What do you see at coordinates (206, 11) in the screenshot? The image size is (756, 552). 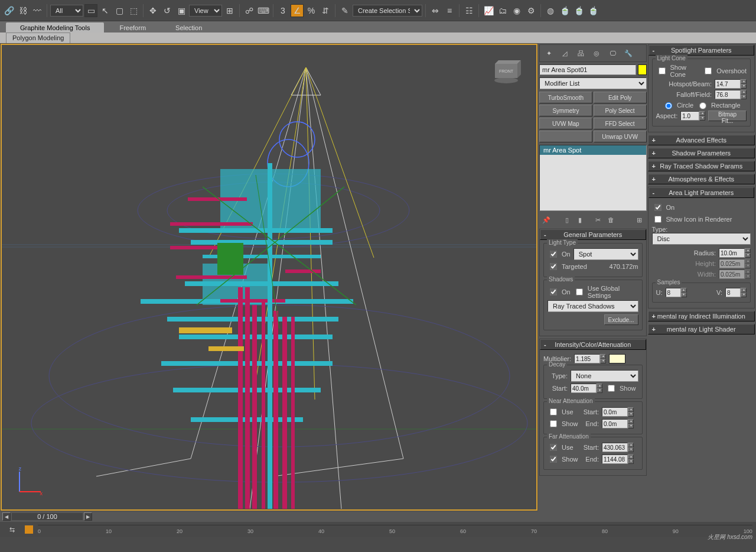 I see `ref-coord-dropdown: View` at bounding box center [206, 11].